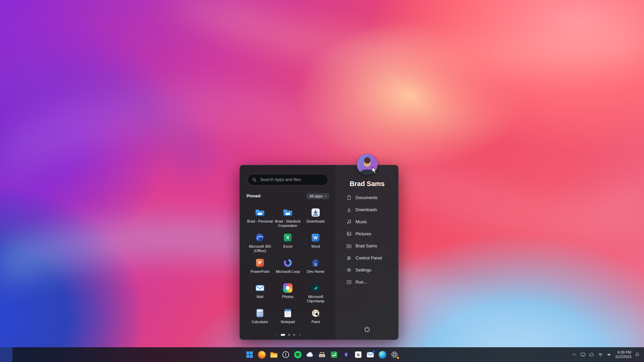 Image resolution: width=644 pixels, height=362 pixels. Describe the element at coordinates (274, 355) in the screenshot. I see `taskbar-file-explorer` at that location.